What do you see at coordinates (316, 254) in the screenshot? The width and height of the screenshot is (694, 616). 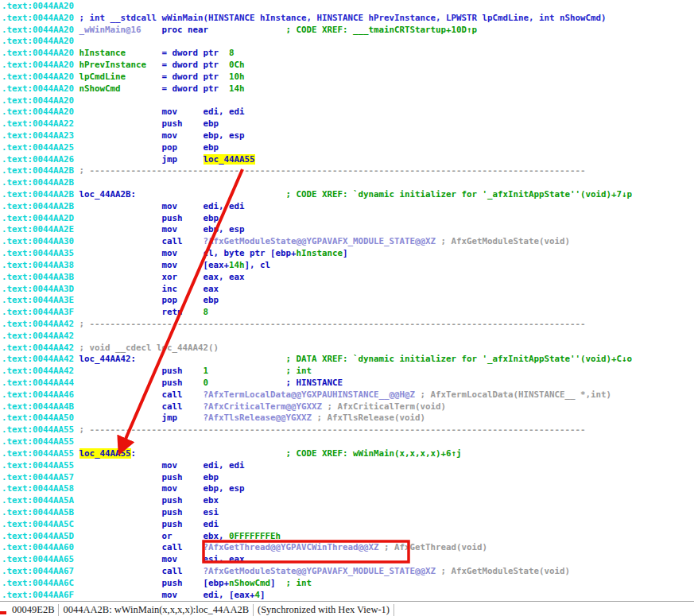 I see `code-line: .text:0044AA35 mov cl, byte ptr [ebp+hIn…` at bounding box center [316, 254].